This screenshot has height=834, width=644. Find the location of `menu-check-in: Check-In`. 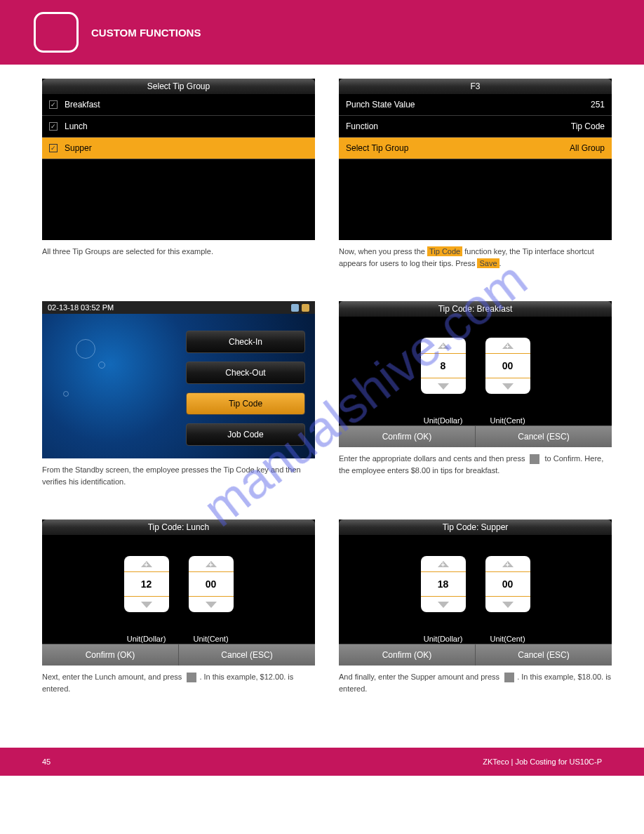

menu-check-in: Check-In is located at coordinates (246, 342).